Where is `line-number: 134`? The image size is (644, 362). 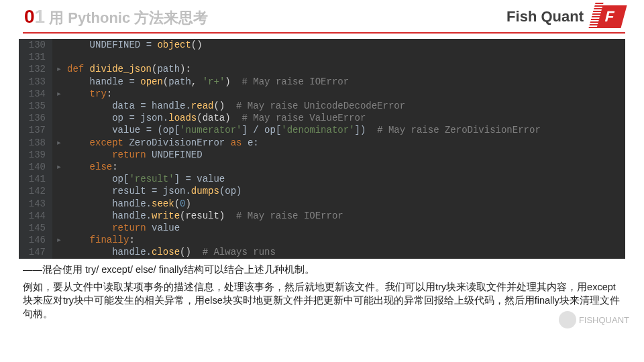 line-number: 134 is located at coordinates (36, 94).